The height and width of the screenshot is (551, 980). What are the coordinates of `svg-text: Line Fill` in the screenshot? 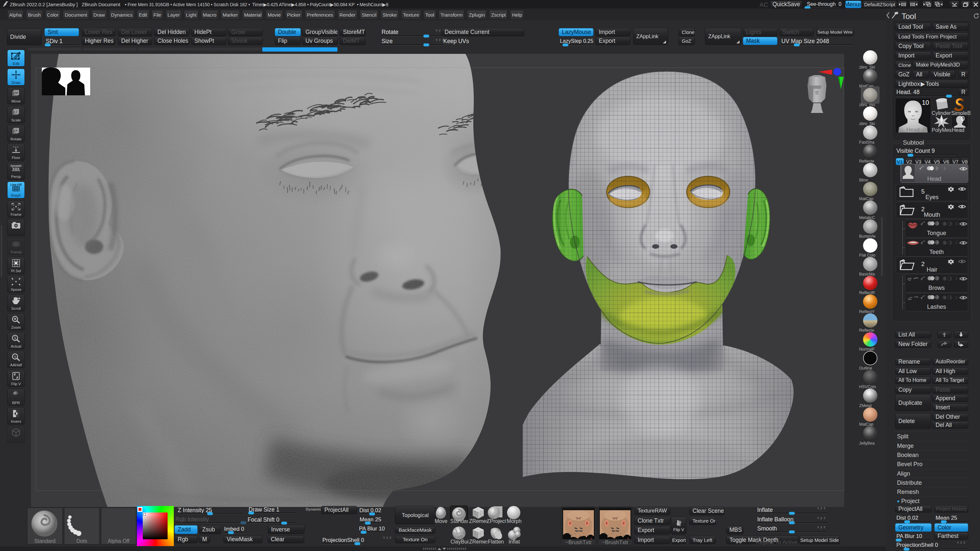 It's located at (16, 185).